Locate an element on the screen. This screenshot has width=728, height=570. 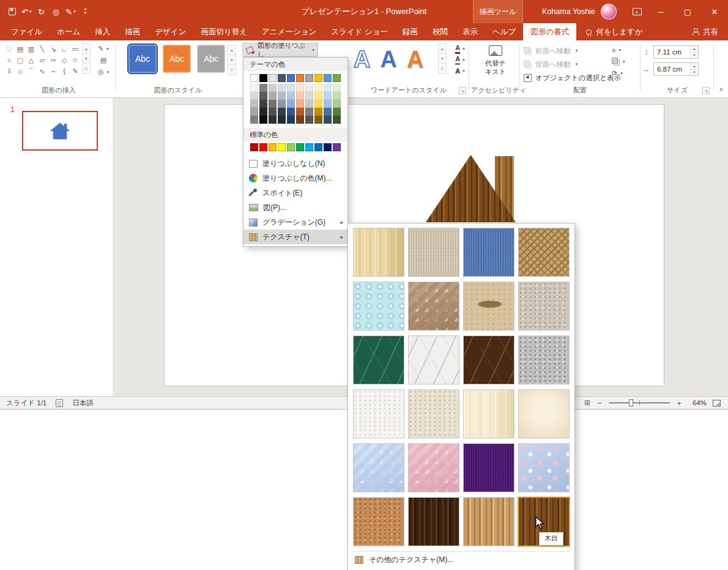
brace-icon: { is located at coordinates (64, 71).